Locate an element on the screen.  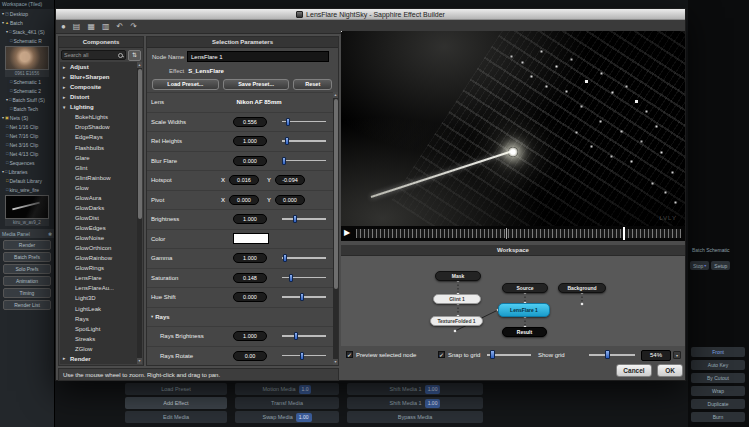
component-item-edgerays: EdgeRays is located at coordinates (98, 137).